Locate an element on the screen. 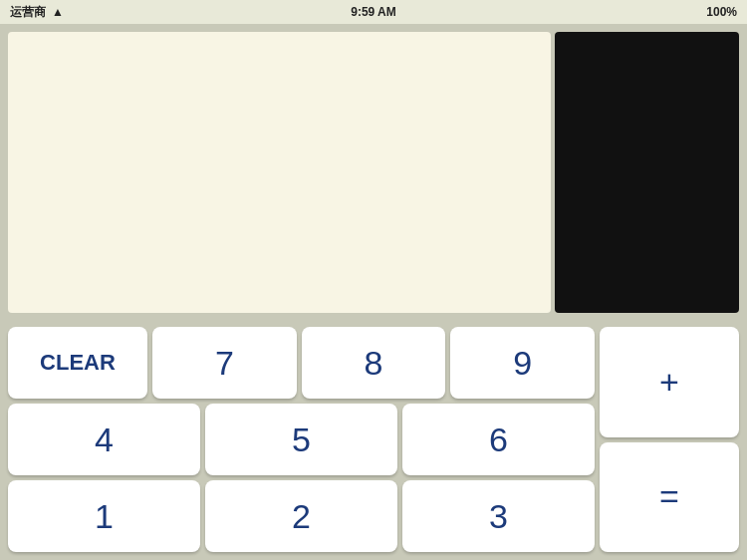 The image size is (747, 560). display-right is located at coordinates (647, 172).